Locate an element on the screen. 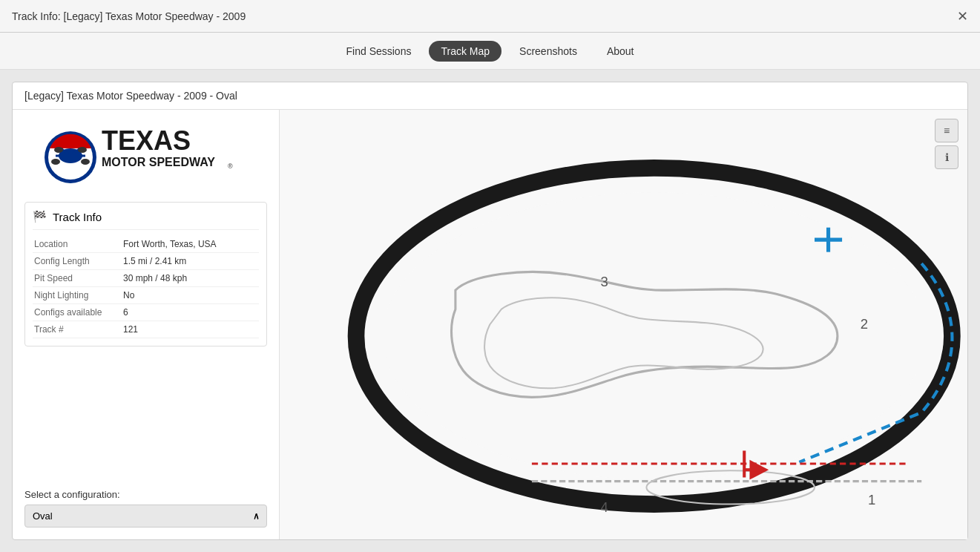 The height and width of the screenshot is (552, 980). field-key: Night Lighting is located at coordinates (77, 295).